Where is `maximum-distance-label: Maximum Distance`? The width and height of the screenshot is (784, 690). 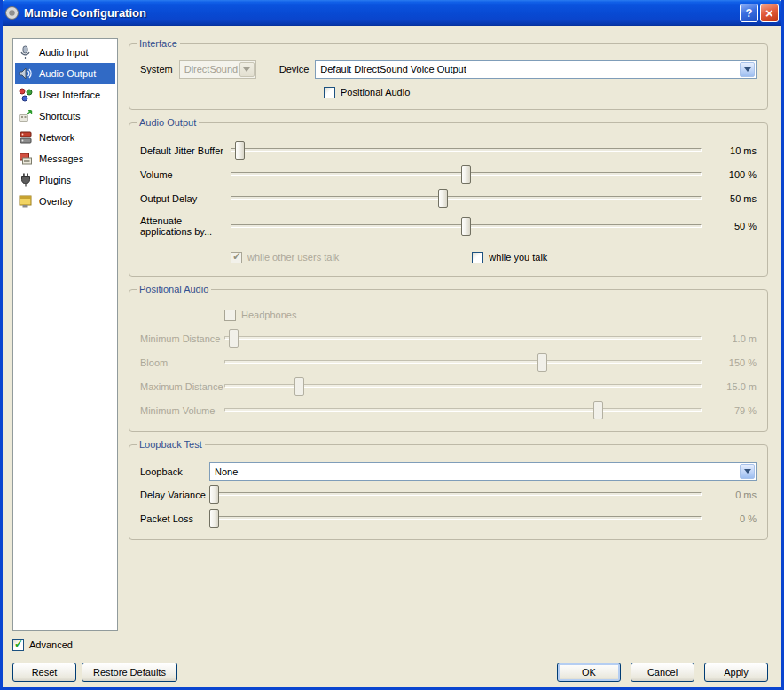
maximum-distance-label: Maximum Distance is located at coordinates (183, 387).